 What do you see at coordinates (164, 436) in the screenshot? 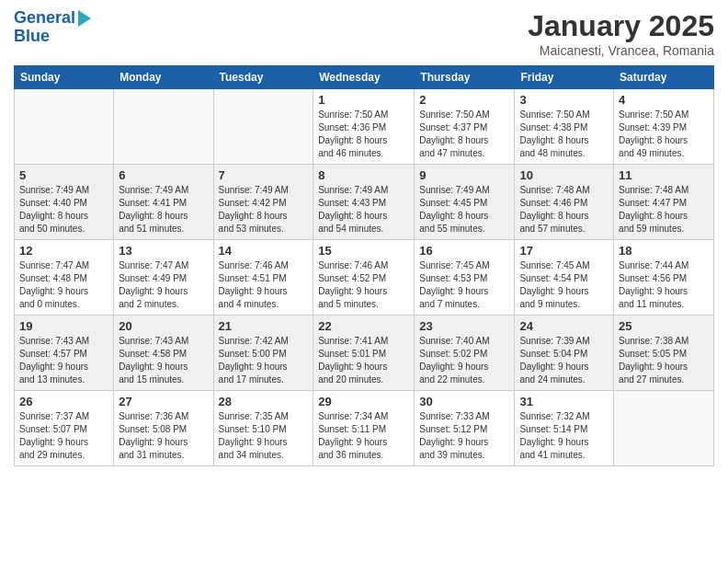
I see `day-info: Sunrise: 7:36 AM Sunset: 5:08 PM Dayligh…` at bounding box center [164, 436].